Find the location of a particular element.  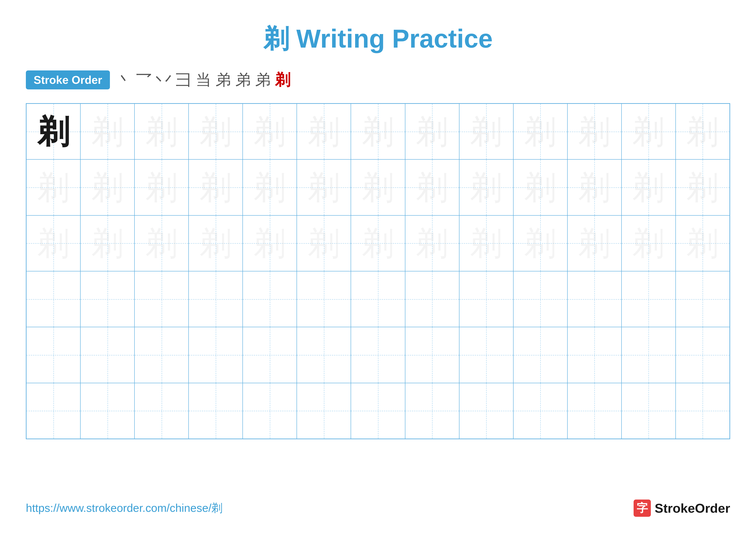

logo-icon: 字 is located at coordinates (642, 508).